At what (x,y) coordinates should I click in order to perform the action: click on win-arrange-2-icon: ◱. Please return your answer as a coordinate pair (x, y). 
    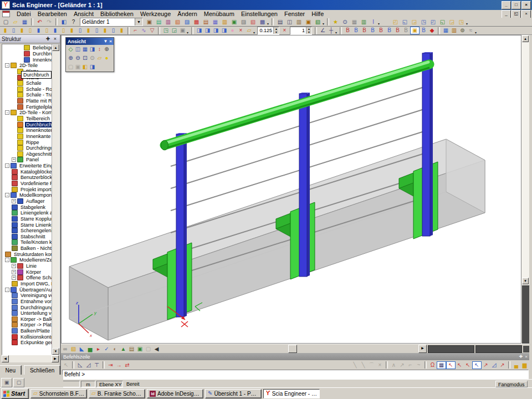
    Looking at the image, I should click on (405, 22).